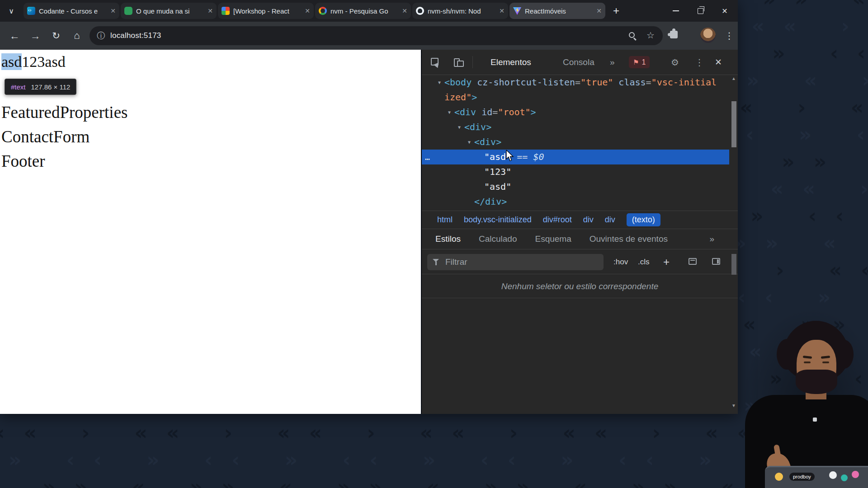  What do you see at coordinates (266, 11) in the screenshot?
I see `browser-tab: [Workshop - React✕` at bounding box center [266, 11].